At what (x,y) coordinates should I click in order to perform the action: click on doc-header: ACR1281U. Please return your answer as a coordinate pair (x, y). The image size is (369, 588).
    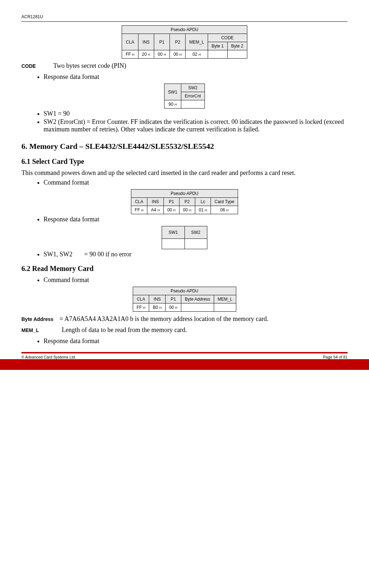
    Looking at the image, I should click on (184, 17).